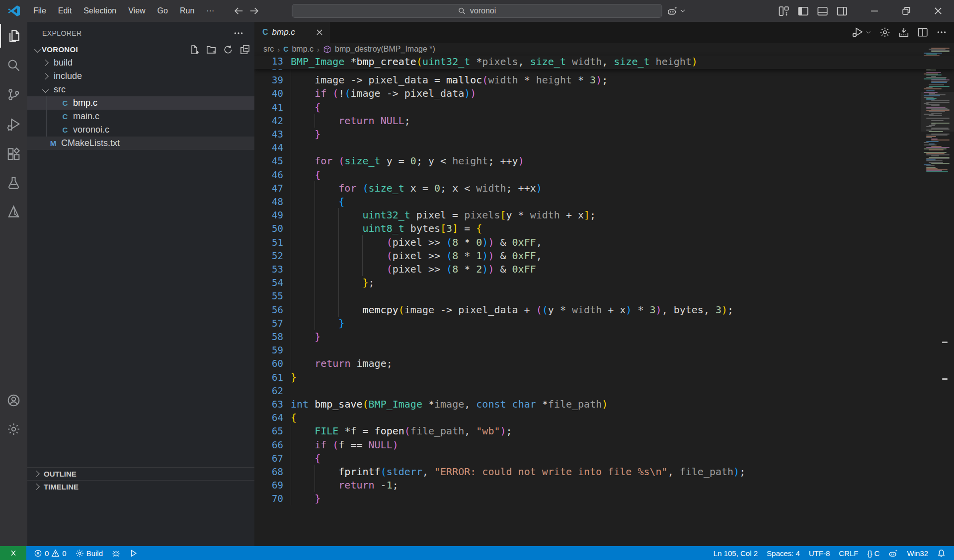  Describe the element at coordinates (141, 50) in the screenshot. I see `project-root-row: VORONOI` at that location.